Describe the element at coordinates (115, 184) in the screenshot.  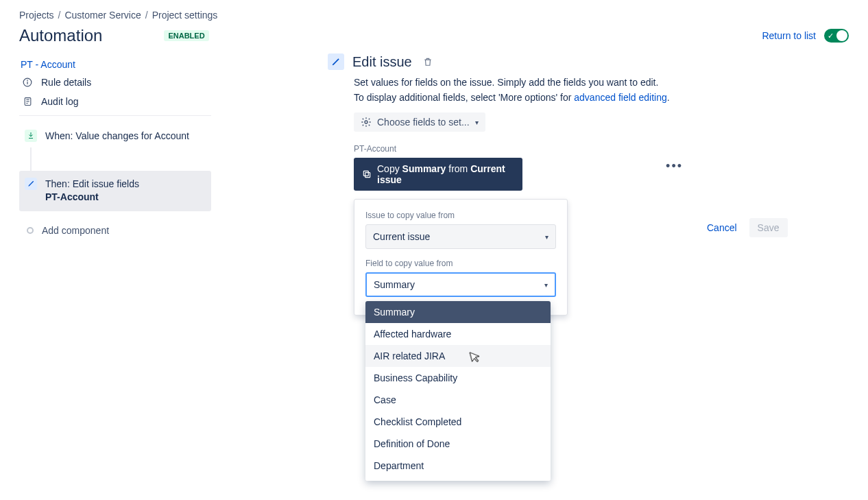
I see `sidebar: PT - Account Rule details Audit log When…` at that location.